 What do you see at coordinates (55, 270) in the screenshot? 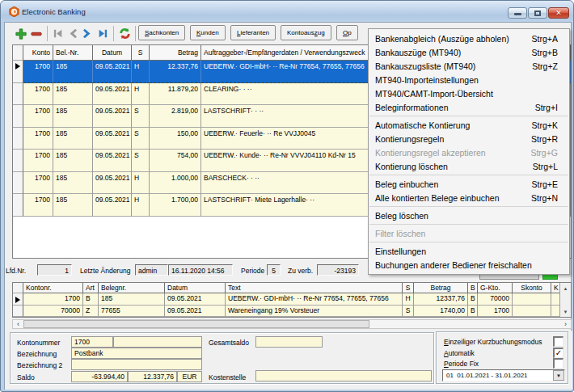
I see `lfdnr-field: 1` at bounding box center [55, 270].